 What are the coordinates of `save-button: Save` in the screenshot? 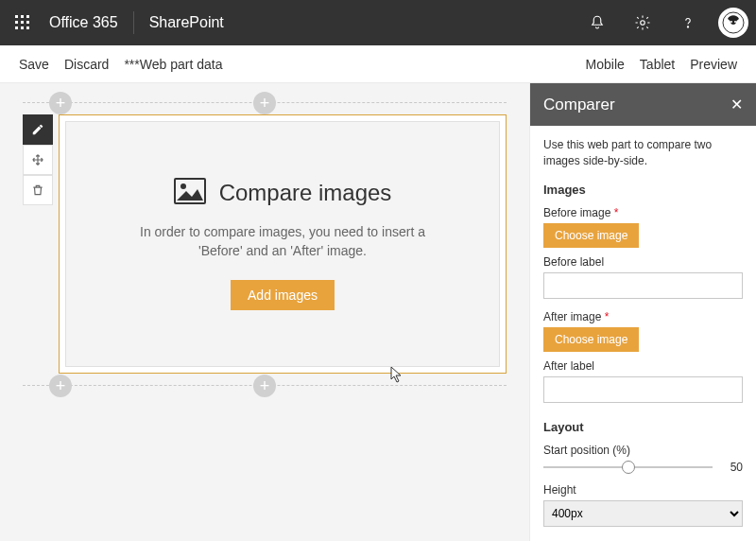 It's located at (34, 64).